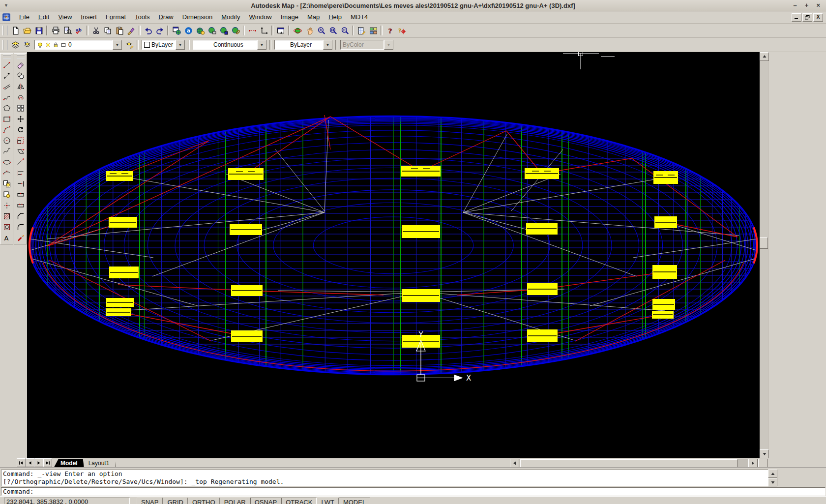 This screenshot has width=826, height=504. Describe the element at coordinates (753, 463) in the screenshot. I see `scroll-right-button` at that location.